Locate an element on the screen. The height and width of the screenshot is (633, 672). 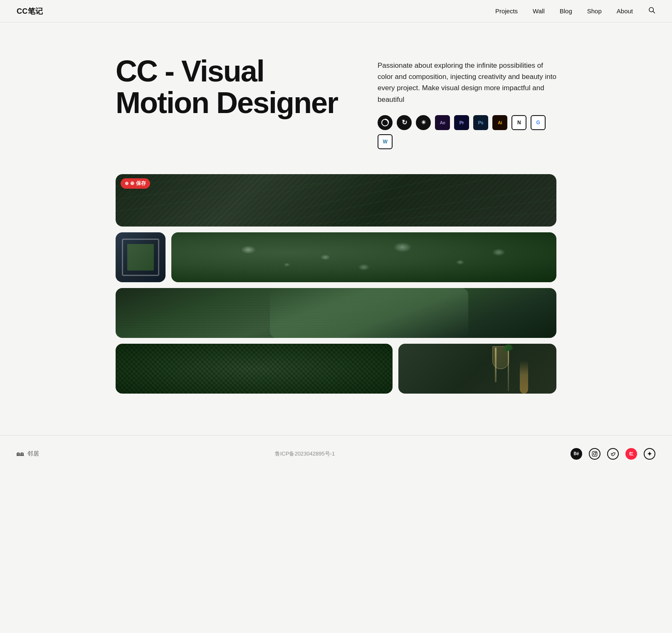
footer-instagram-icon is located at coordinates (595, 454).